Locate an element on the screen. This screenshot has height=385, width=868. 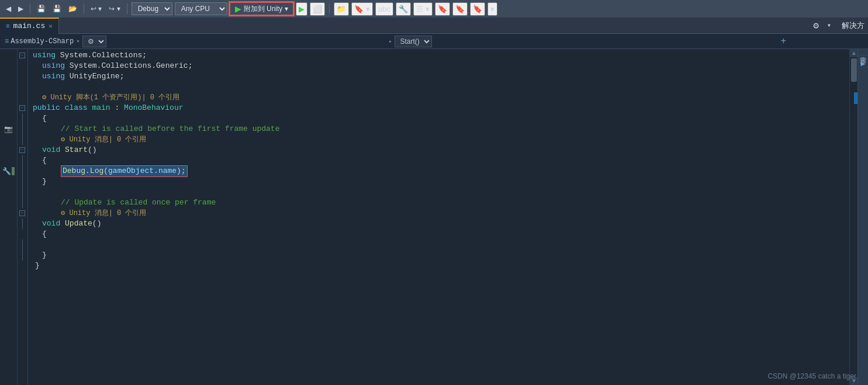
add-btn: + is located at coordinates (783, 41).